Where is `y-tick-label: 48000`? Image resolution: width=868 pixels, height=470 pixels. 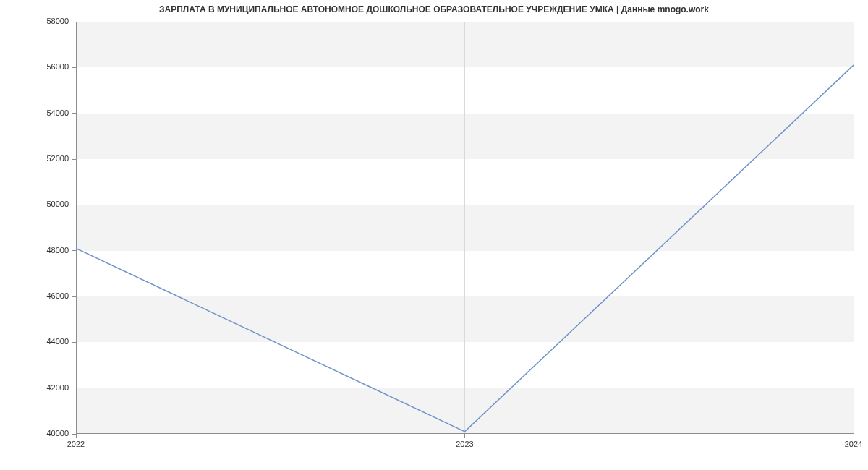
y-tick-label: 48000 is located at coordinates (52, 250).